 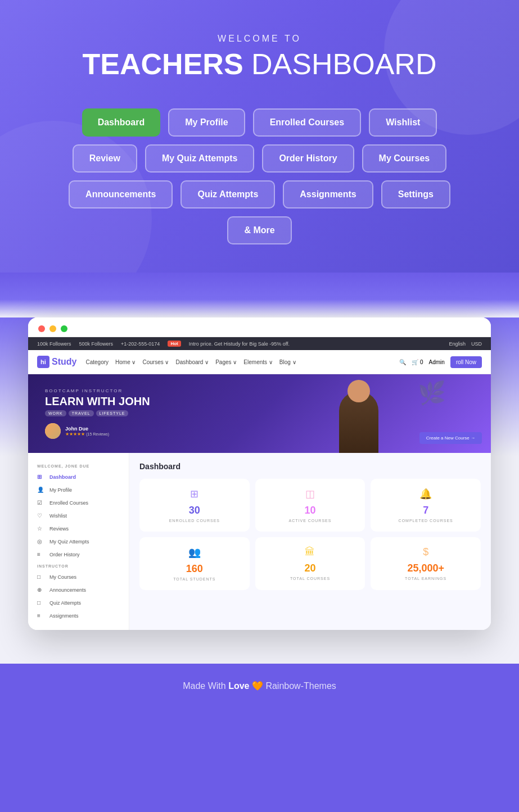 I want to click on phone: +1-202-555-0174, so click(x=141, y=344).